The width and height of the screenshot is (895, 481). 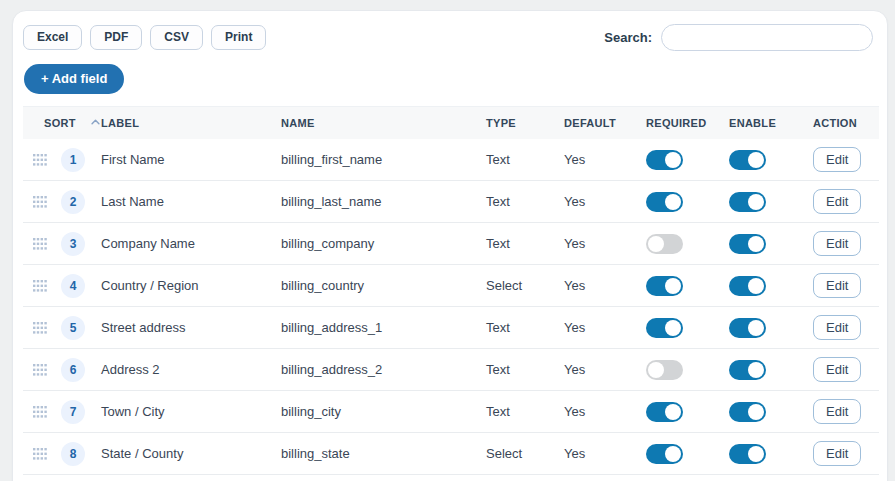 I want to click on sort-number: 6, so click(x=73, y=370).